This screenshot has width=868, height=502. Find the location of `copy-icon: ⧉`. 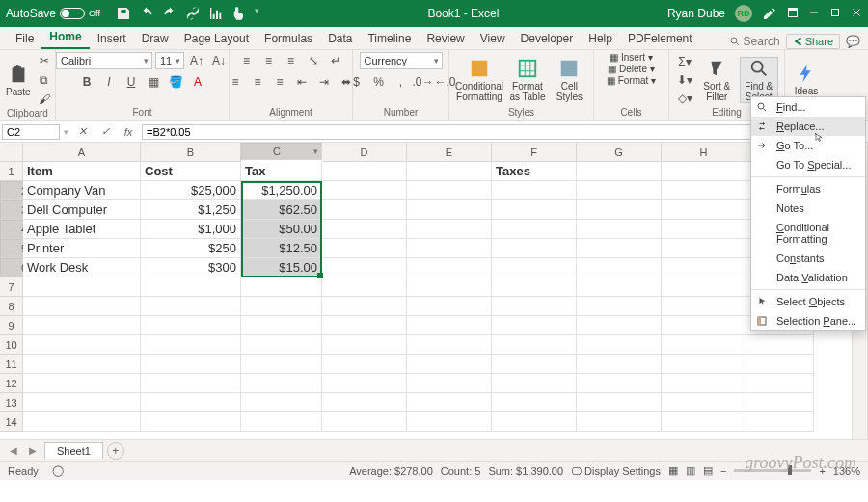

copy-icon: ⧉ is located at coordinates (44, 80).